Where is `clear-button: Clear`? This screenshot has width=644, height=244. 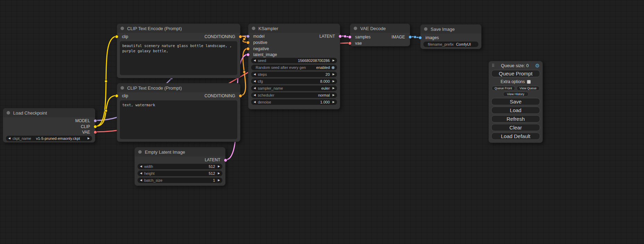 clear-button: Clear is located at coordinates (515, 127).